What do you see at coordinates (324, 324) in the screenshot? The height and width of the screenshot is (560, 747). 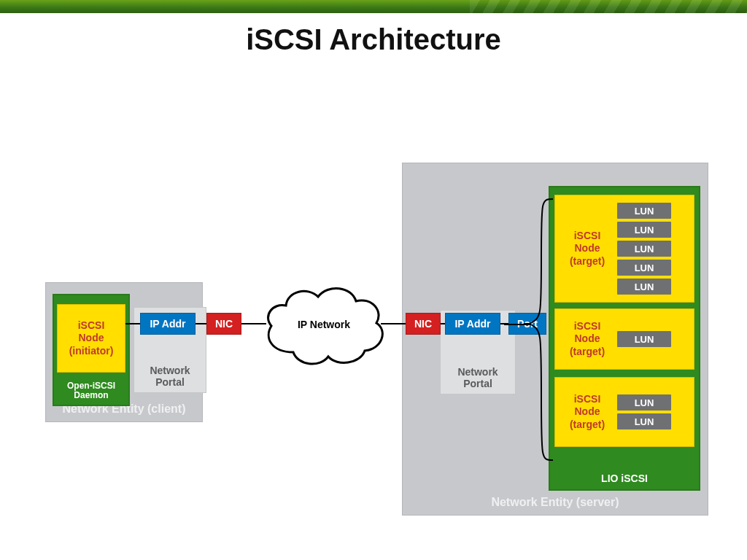 I see `ip-network-label: IP Network` at bounding box center [324, 324].